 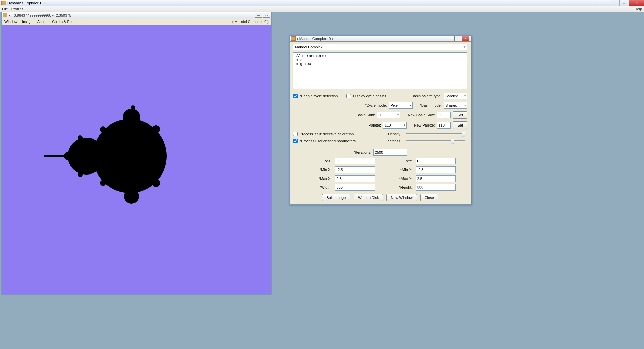 What do you see at coordinates (458, 38) in the screenshot?
I see `dialog-minimize-button: —` at bounding box center [458, 38].